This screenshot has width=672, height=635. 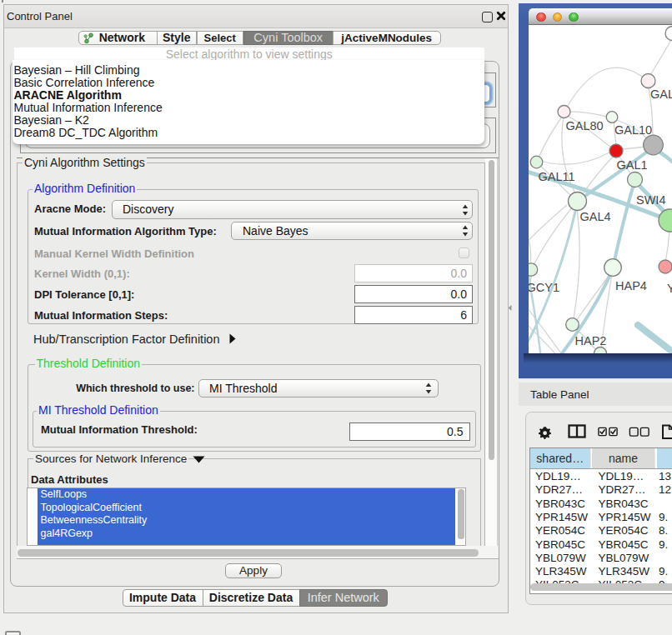 I want to click on svg-text: SWI4, so click(x=650, y=200).